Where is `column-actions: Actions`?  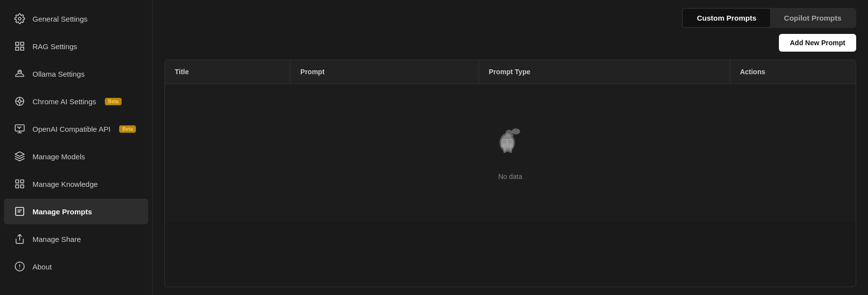
column-actions: Actions is located at coordinates (793, 72).